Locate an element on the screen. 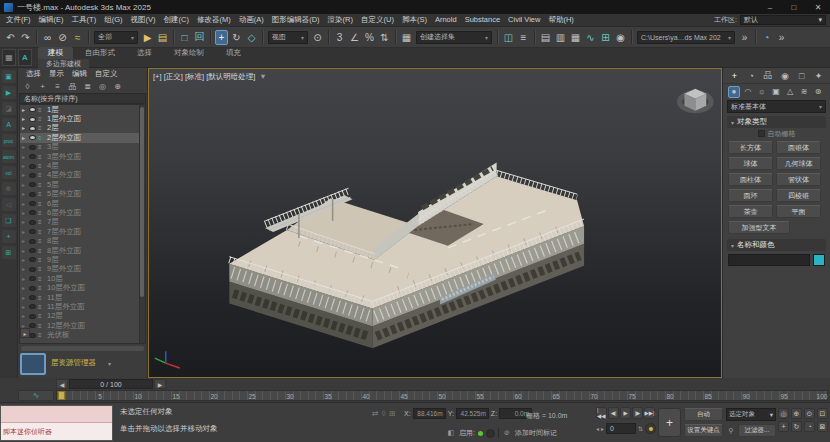 The width and height of the screenshot is (830, 442). object-type-rollout: ▾ 对象类型 is located at coordinates (776, 122).